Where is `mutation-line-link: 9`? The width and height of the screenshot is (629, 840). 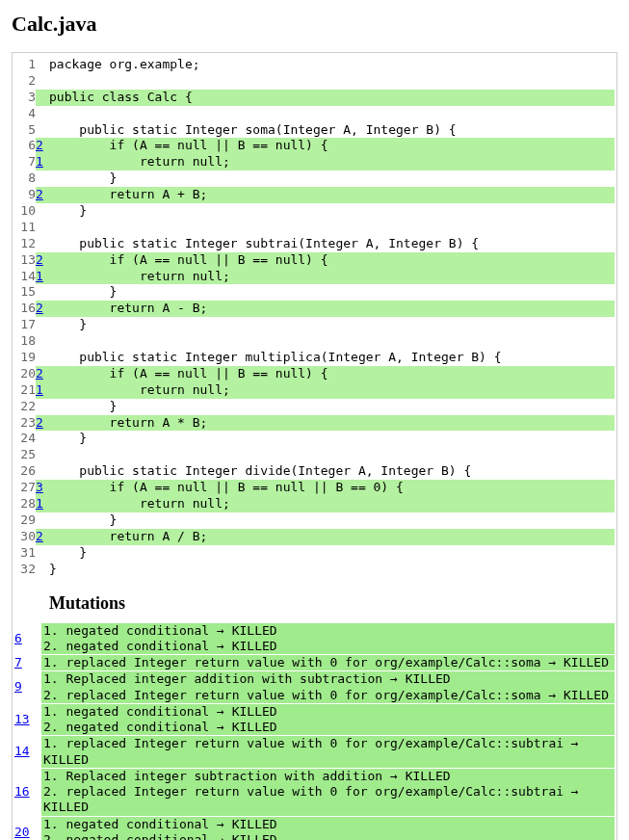
mutation-line-link: 9 is located at coordinates (18, 686).